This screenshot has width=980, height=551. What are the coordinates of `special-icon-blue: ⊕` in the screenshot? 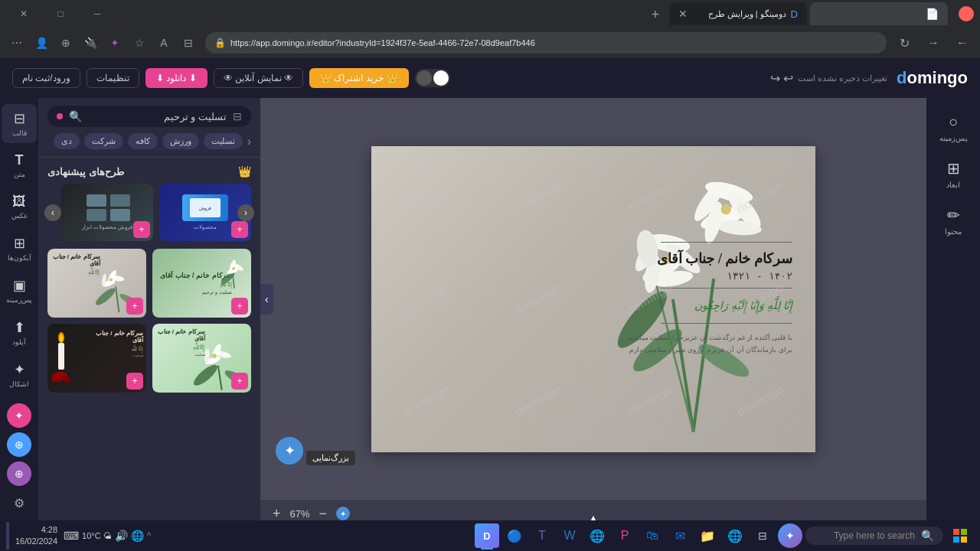 It's located at (19, 445).